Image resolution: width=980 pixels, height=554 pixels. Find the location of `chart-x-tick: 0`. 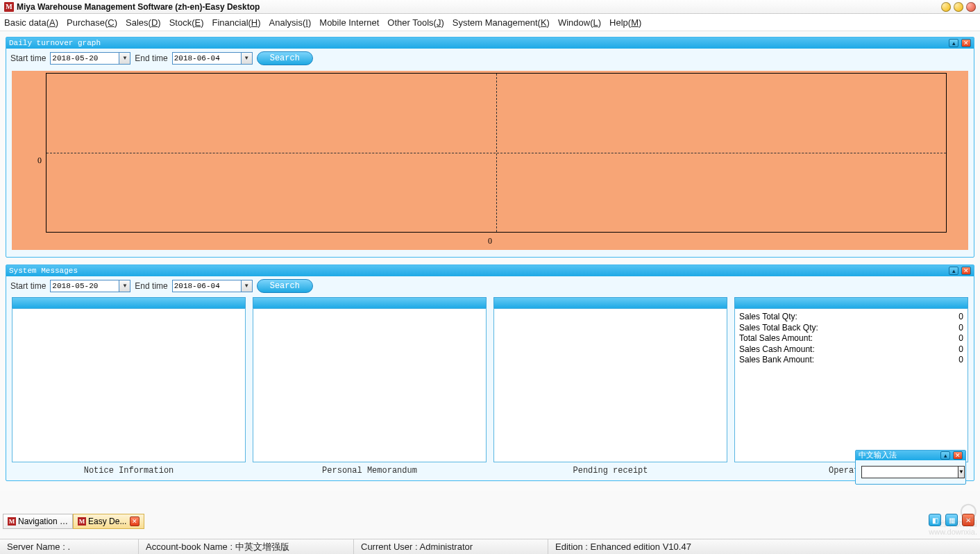

chart-x-tick: 0 is located at coordinates (490, 242).